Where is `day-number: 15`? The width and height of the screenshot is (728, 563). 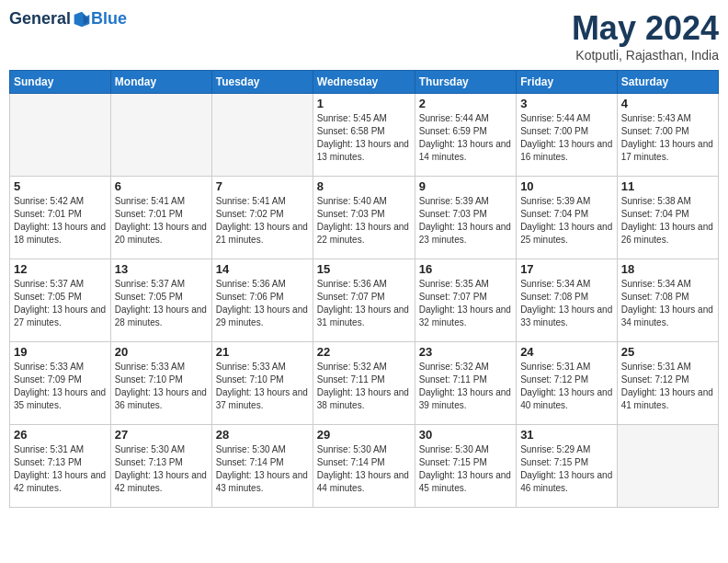
day-number: 15 is located at coordinates (364, 269).